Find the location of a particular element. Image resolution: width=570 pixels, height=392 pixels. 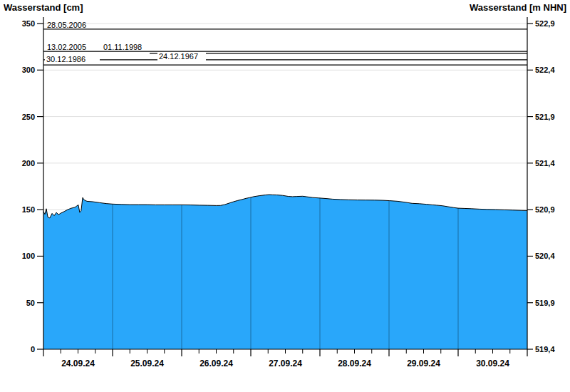

left-axis-ticks: 350300250200150100500 is located at coordinates (33, 187).